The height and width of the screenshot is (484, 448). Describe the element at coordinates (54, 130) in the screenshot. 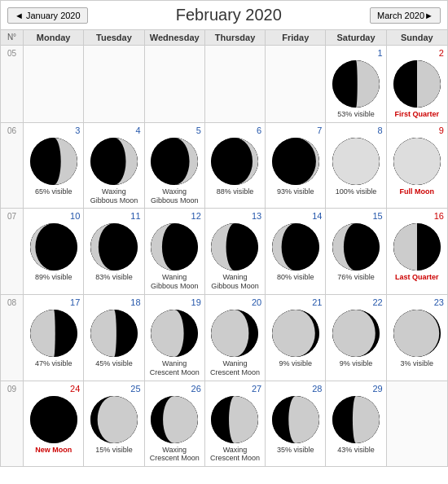

I see `day-number: 3` at that location.